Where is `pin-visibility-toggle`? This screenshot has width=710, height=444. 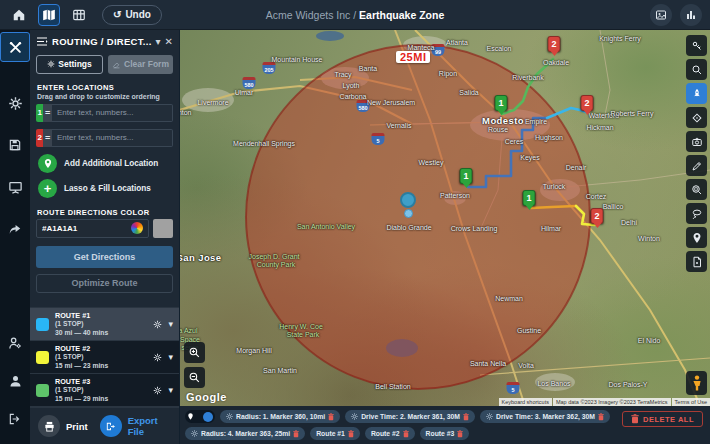 pin-visibility-toggle is located at coordinates (200, 416).